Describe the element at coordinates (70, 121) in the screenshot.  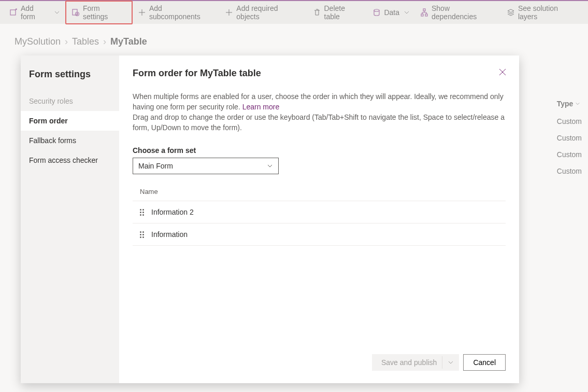
I see `nav-form-order: Form order` at that location.